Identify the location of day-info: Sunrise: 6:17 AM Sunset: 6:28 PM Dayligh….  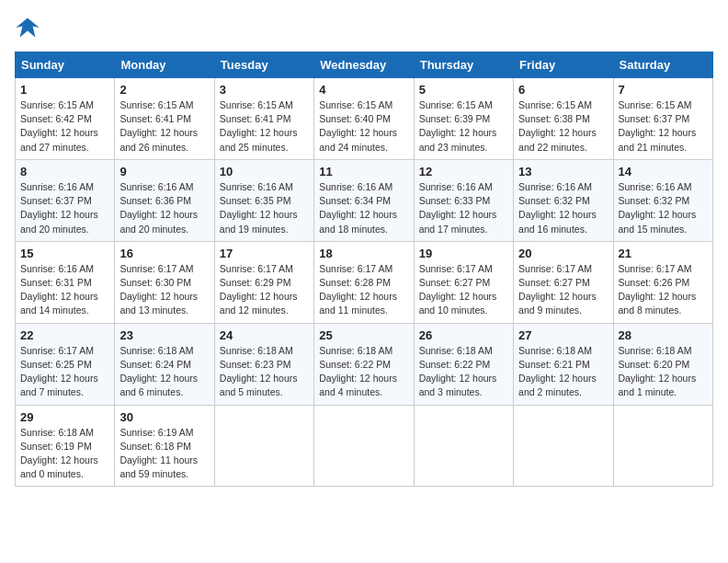
(364, 291).